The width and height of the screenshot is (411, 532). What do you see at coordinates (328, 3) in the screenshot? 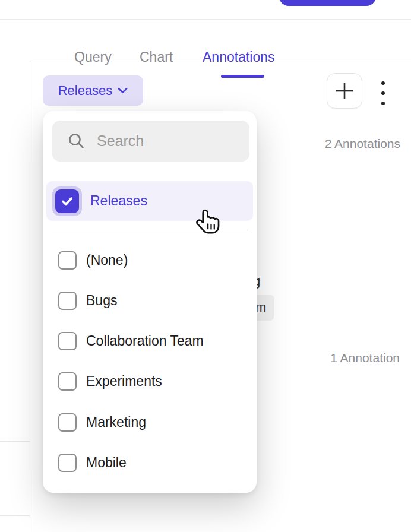
I see `top-partial-button` at bounding box center [328, 3].